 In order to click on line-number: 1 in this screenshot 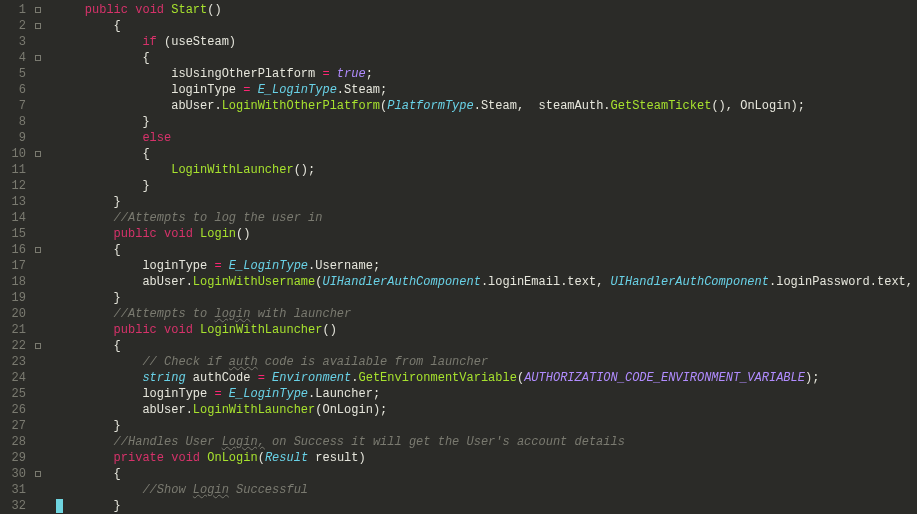, I will do `click(16, 10)`.